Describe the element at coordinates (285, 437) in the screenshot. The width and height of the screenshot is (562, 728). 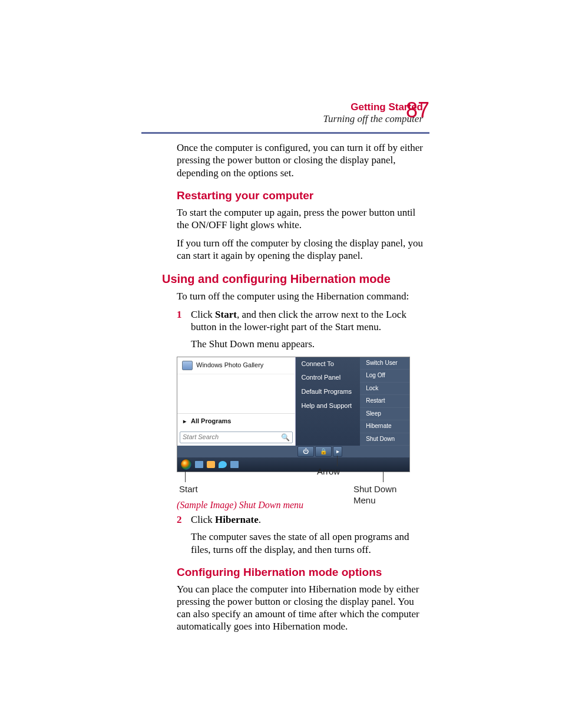
I see `search-icon: 🔍` at that location.